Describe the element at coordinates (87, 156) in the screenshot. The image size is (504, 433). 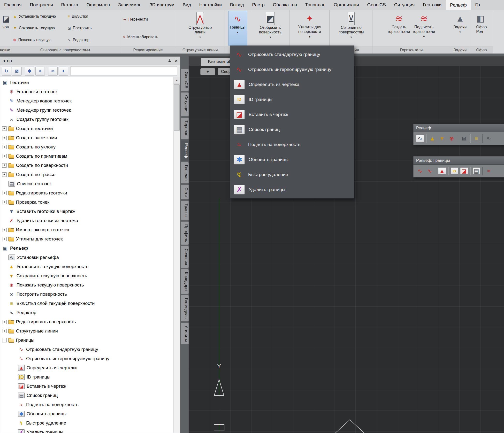
I see `tree-item: +Создать по примитивам` at that location.